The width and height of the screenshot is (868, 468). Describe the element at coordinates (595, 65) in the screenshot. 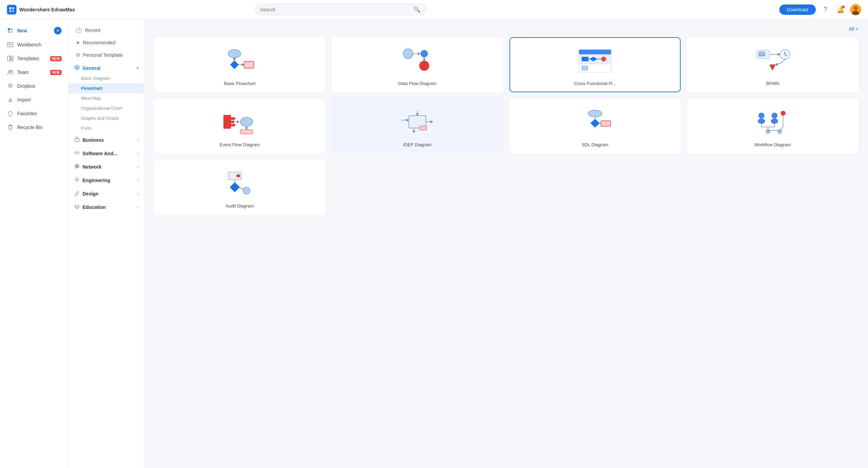

I see `card-cross-functional-flowchart: Cross Functional Fl...` at that location.